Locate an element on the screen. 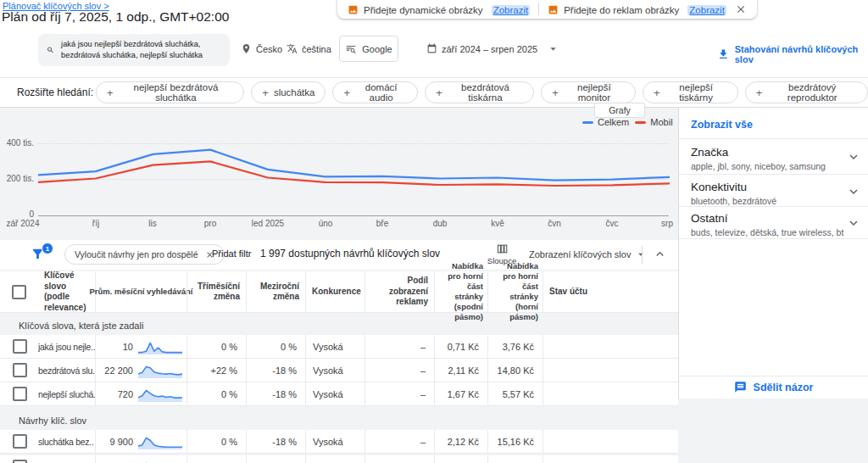 The image size is (868, 463). add-filter-button: Přidat filtr is located at coordinates (231, 254).